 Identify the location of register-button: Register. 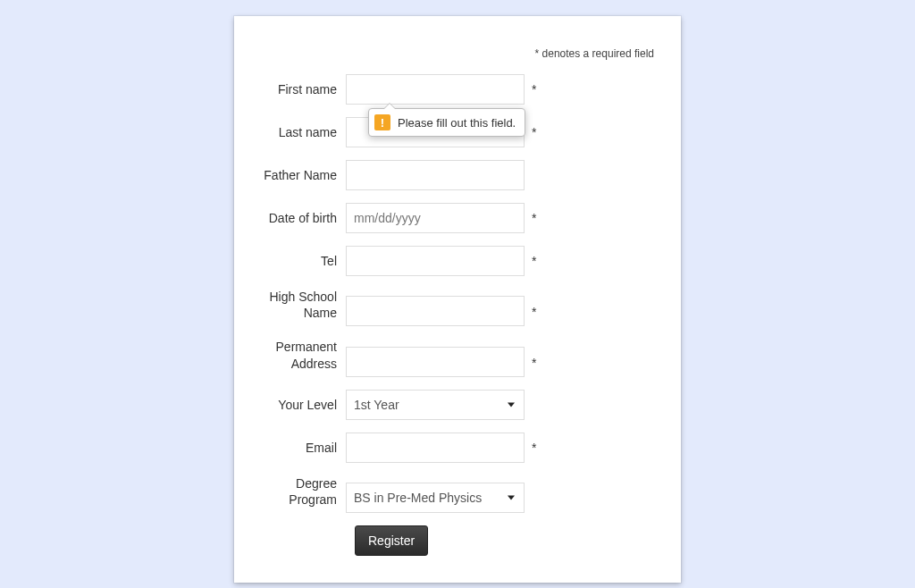
(391, 541).